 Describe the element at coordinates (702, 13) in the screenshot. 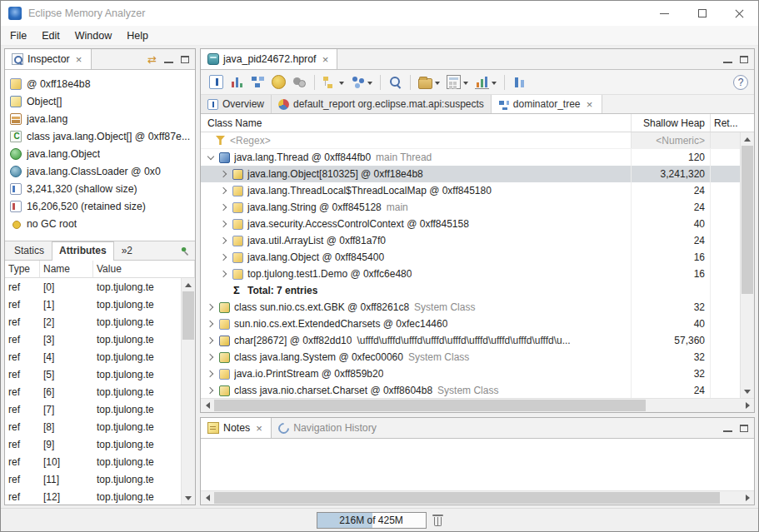

I see `maximize-button` at that location.